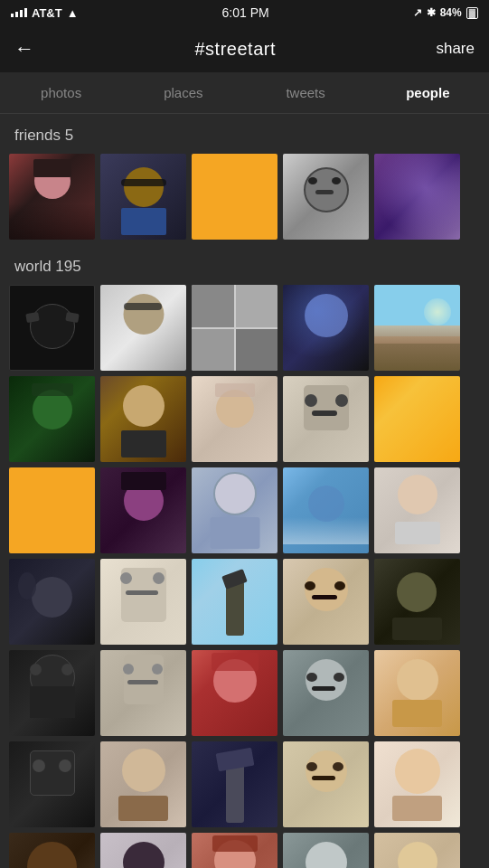  What do you see at coordinates (244, 93) in the screenshot?
I see `tab-bar: photos places tweets people` at bounding box center [244, 93].